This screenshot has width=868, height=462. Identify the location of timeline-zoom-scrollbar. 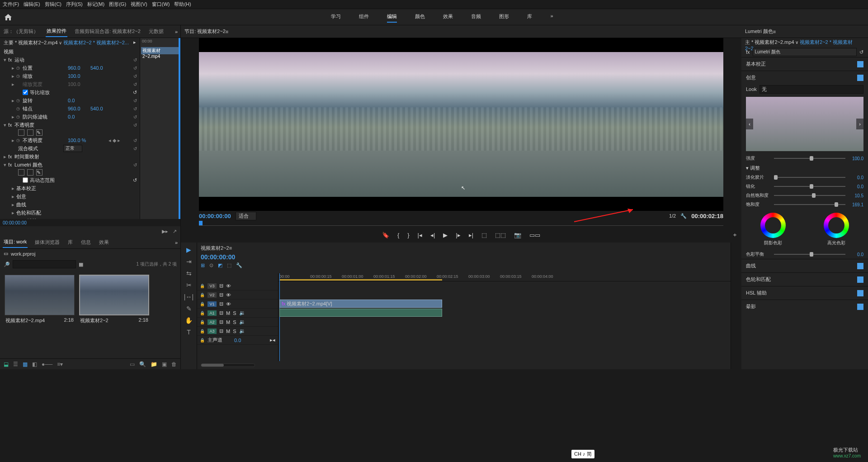
(228, 365).